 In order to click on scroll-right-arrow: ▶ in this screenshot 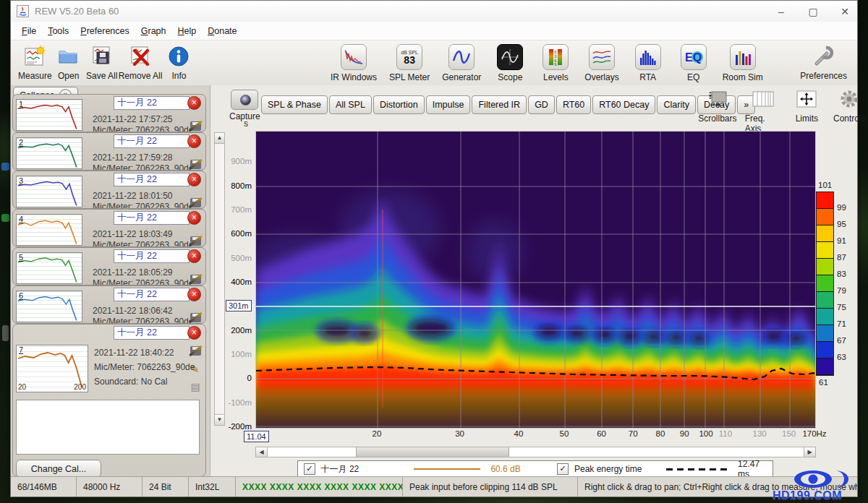, I will do `click(809, 452)`.